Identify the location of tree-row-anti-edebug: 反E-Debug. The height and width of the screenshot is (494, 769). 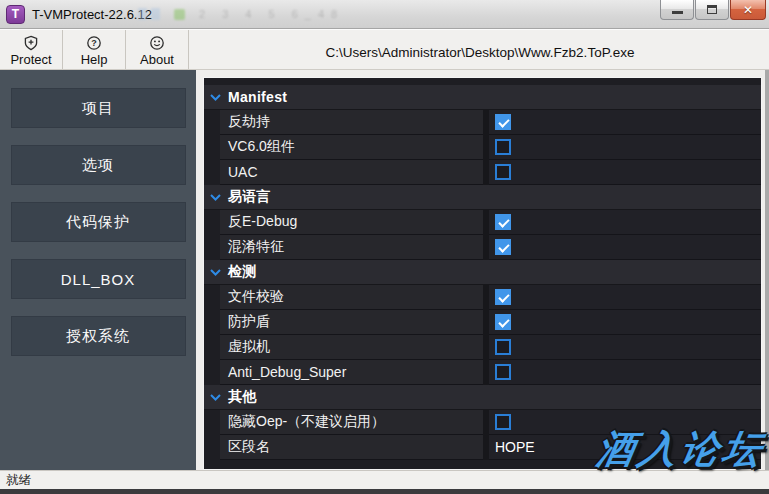
(482, 222).